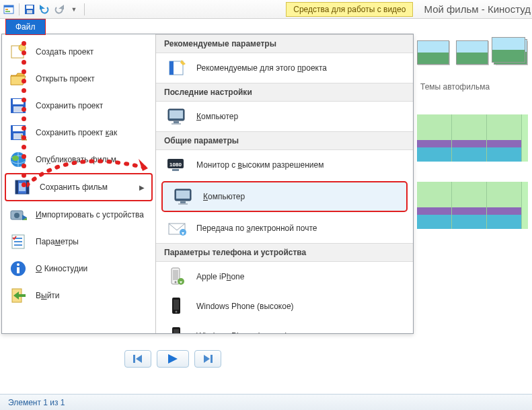 This screenshot has height=410, width=532. What do you see at coordinates (90, 215) in the screenshot?
I see `menu-item-label: Импортировать с устройства` at bounding box center [90, 215].